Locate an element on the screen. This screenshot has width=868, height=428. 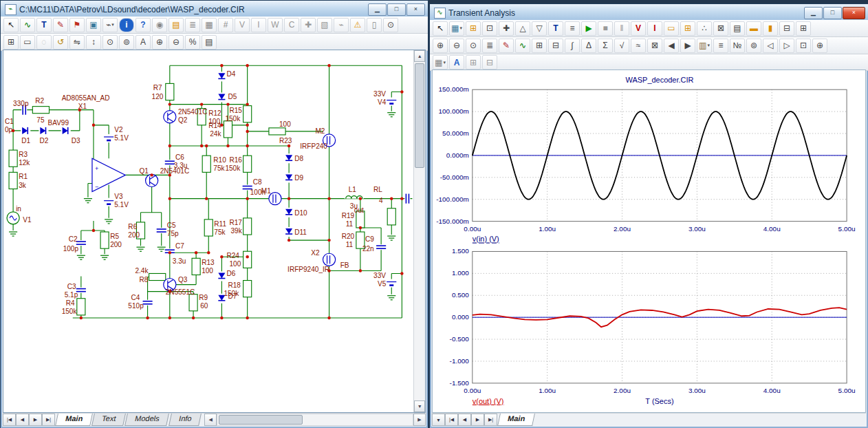
schematic-horizontal-scrollbar: ◀ ▶ is located at coordinates (315, 420).